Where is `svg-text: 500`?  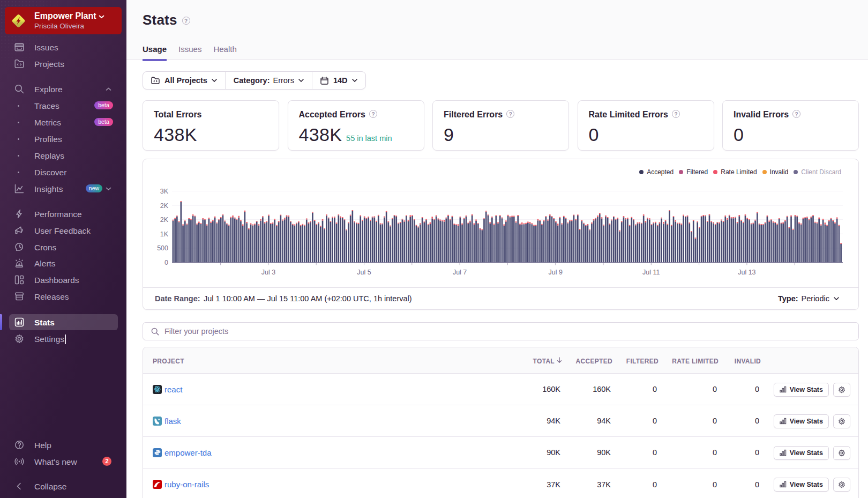 svg-text: 500 is located at coordinates (163, 248).